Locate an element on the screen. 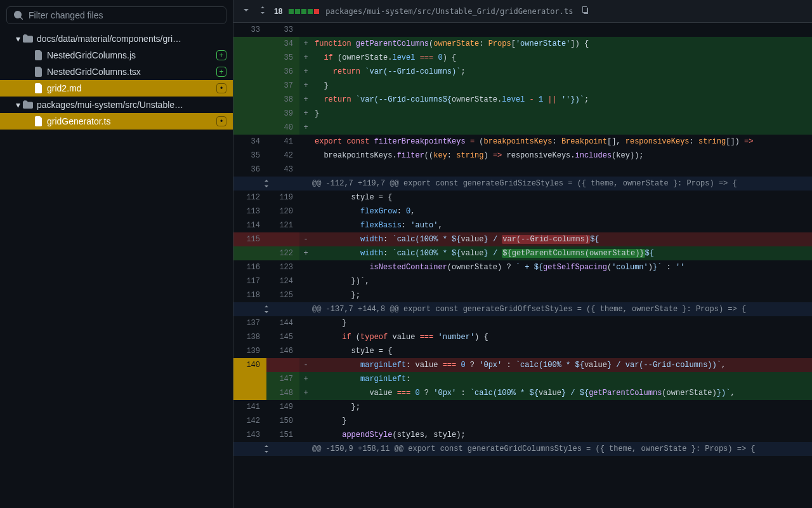 The image size is (812, 508). diff-line: 113120 flexGrow: 0, is located at coordinates (523, 211).